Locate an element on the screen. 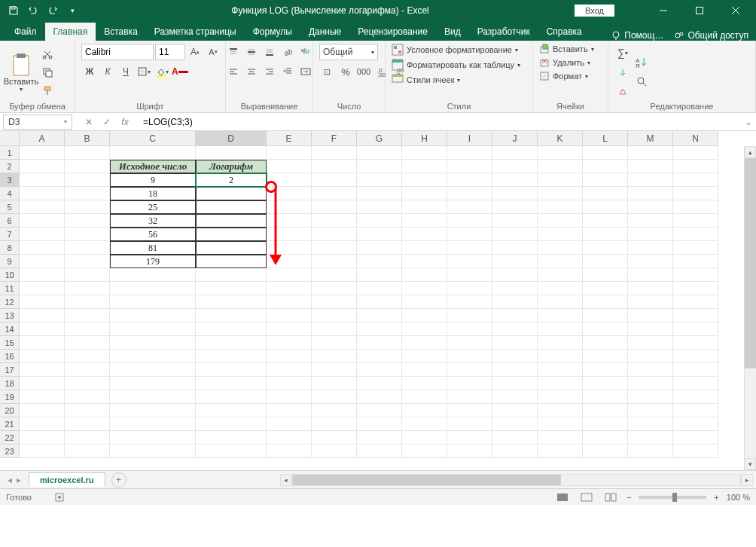 The width and height of the screenshot is (756, 547). cell-M20 is located at coordinates (651, 411).